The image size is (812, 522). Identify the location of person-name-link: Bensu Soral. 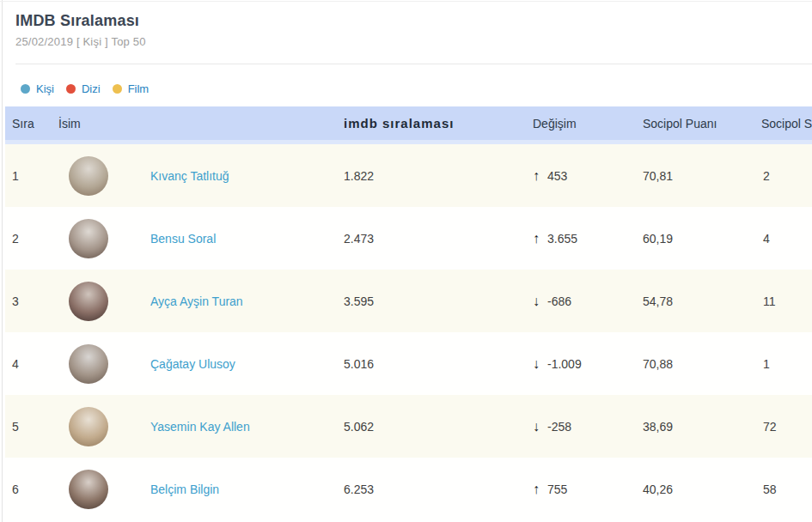
(183, 239).